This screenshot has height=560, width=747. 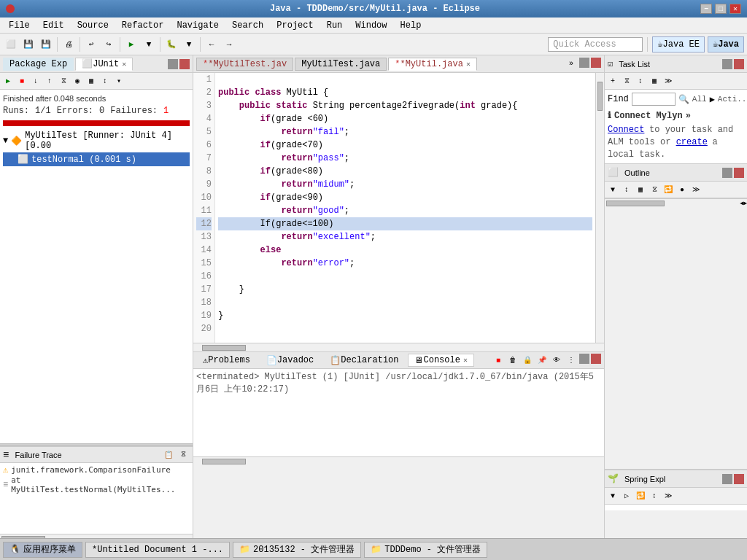 What do you see at coordinates (46, 44) in the screenshot?
I see `save-all-button: 💾` at bounding box center [46, 44].